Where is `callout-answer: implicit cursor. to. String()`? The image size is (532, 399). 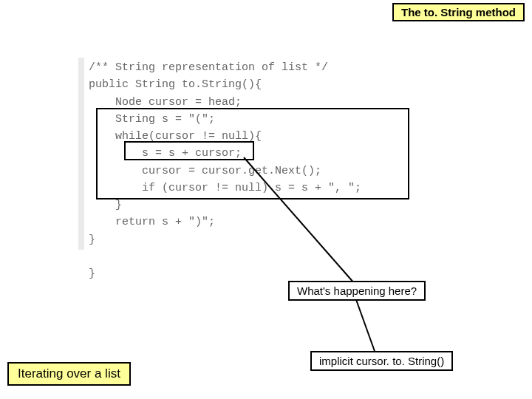 callout-answer: implicit cursor. to. String() is located at coordinates (381, 361).